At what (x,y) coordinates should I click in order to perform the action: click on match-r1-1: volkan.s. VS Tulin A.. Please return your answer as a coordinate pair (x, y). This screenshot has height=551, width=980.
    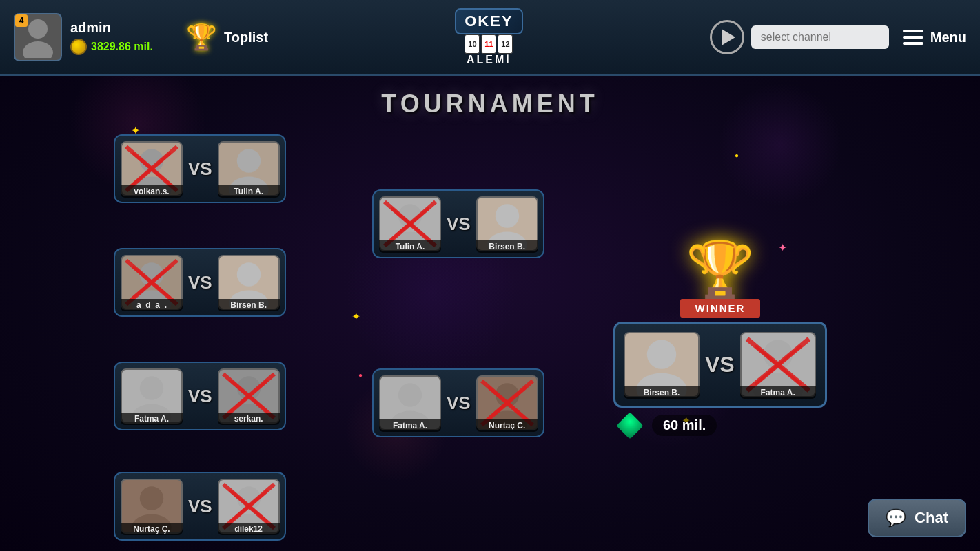
    Looking at the image, I should click on (200, 169).